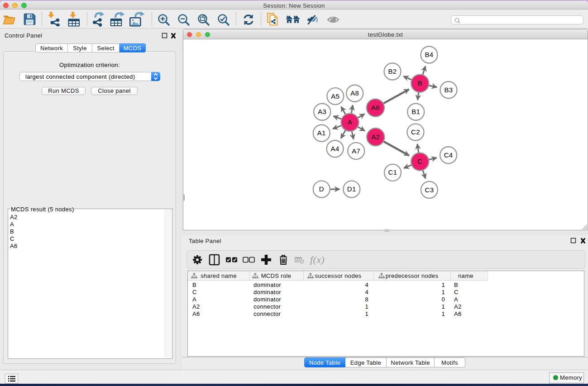  I want to click on svg-text: B2, so click(392, 71).